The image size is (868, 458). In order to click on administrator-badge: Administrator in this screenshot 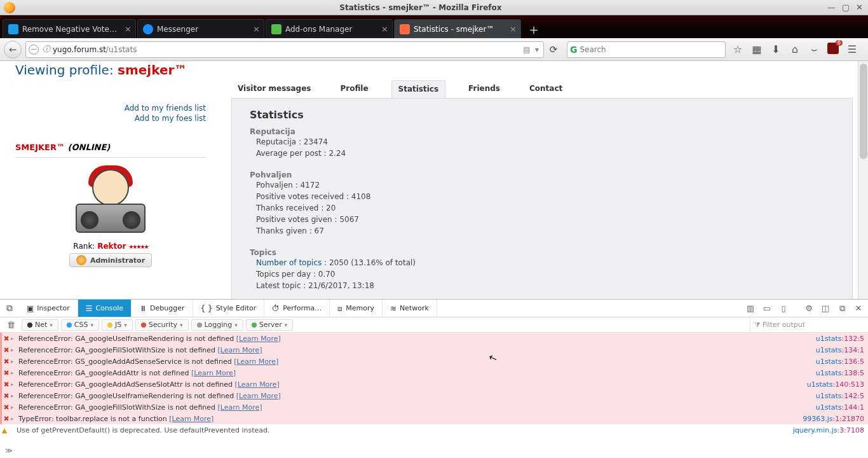, I will do `click(111, 260)`.